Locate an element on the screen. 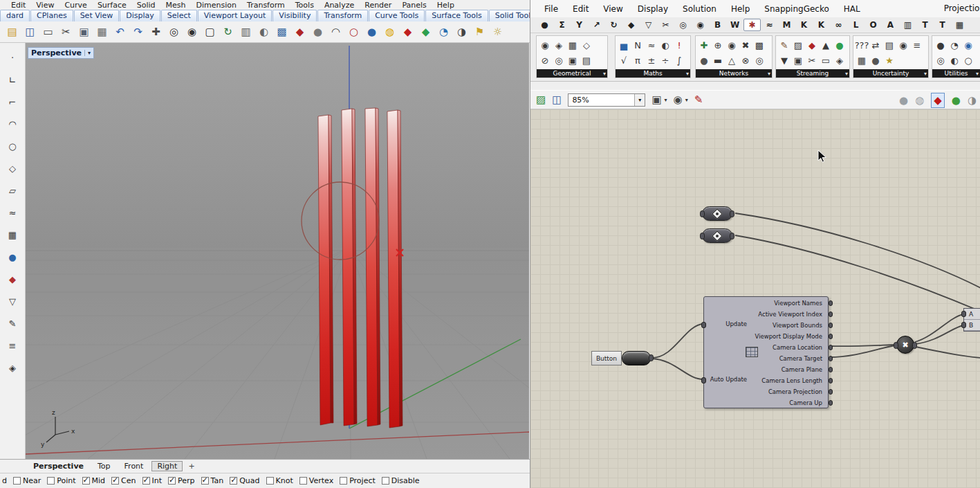 Image resolution: width=980 pixels, height=488 pixels. viewport-component: Update Auto Update Viewport Names Active… is located at coordinates (766, 352).